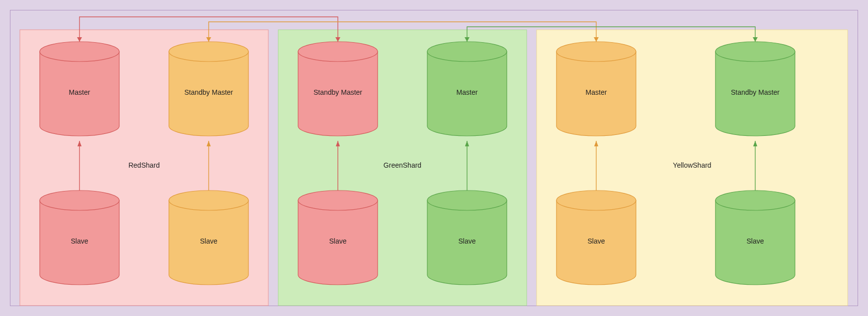  What do you see at coordinates (79, 89) in the screenshot?
I see `red-master: Master` at bounding box center [79, 89].